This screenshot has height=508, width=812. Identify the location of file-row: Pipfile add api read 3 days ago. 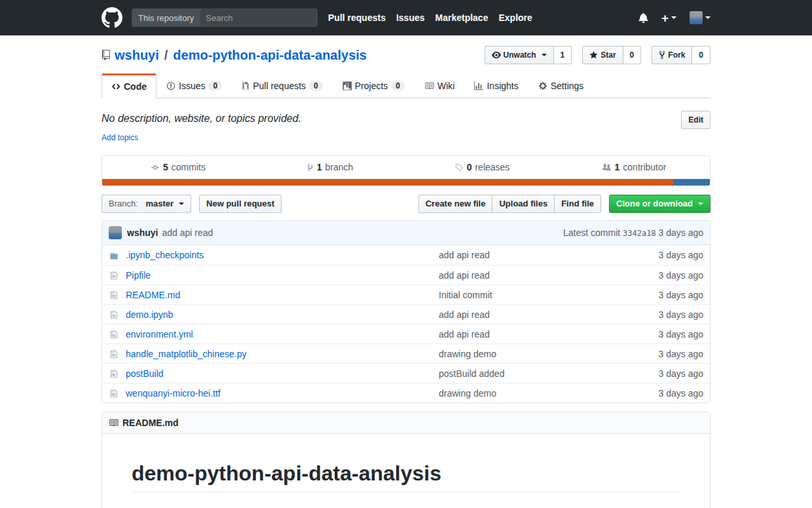
(406, 275).